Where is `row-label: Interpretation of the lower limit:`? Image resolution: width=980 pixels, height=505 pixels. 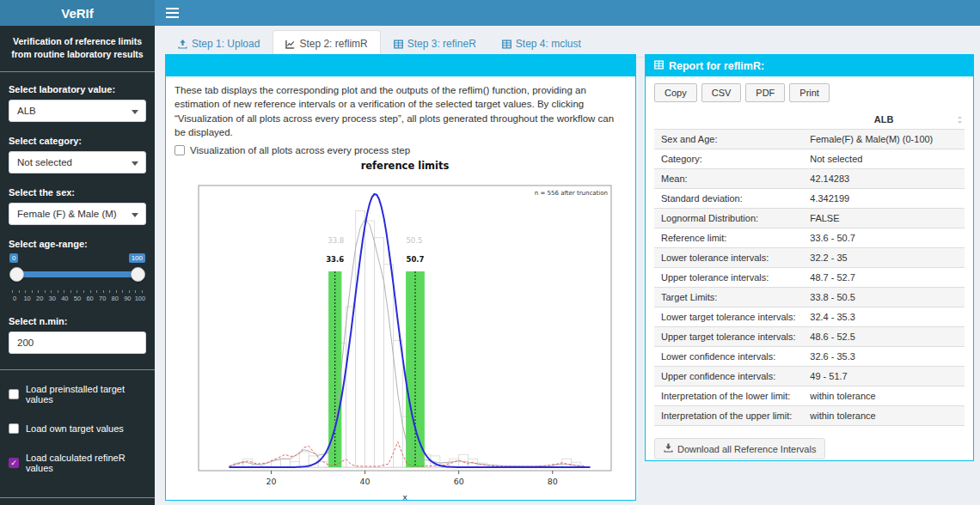 row-label: Interpretation of the lower limit: is located at coordinates (729, 397).